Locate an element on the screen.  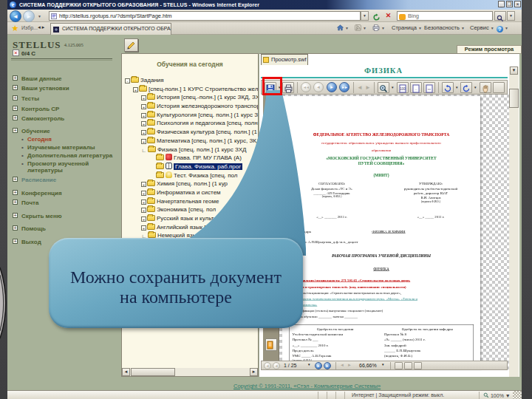
tree-row: +Математика [спец. полн.] (1 курс, ЗКД is located at coordinates (192, 141).